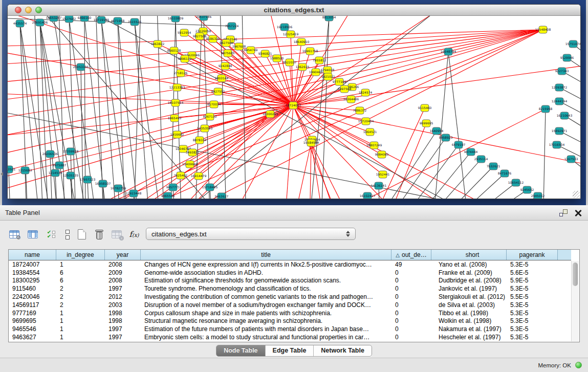 This screenshot has height=372, width=588. I want to click on table-cell: Structural magnetic resonance image aver…, so click(266, 321).